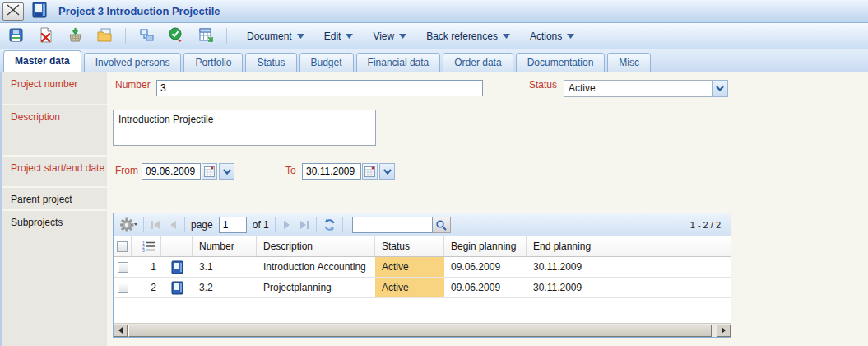 This screenshot has height=346, width=868. Describe the element at coordinates (146, 288) in the screenshot. I see `row-index: 2` at that location.